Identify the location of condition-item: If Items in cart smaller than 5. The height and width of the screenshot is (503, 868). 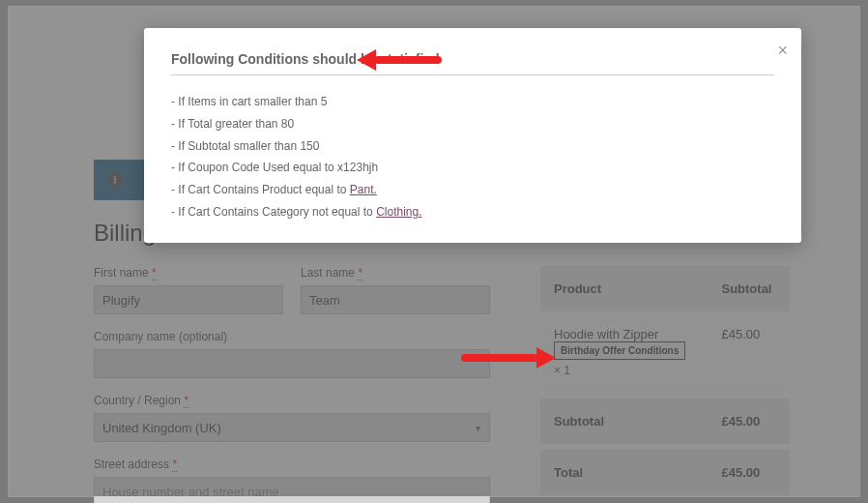
(473, 103).